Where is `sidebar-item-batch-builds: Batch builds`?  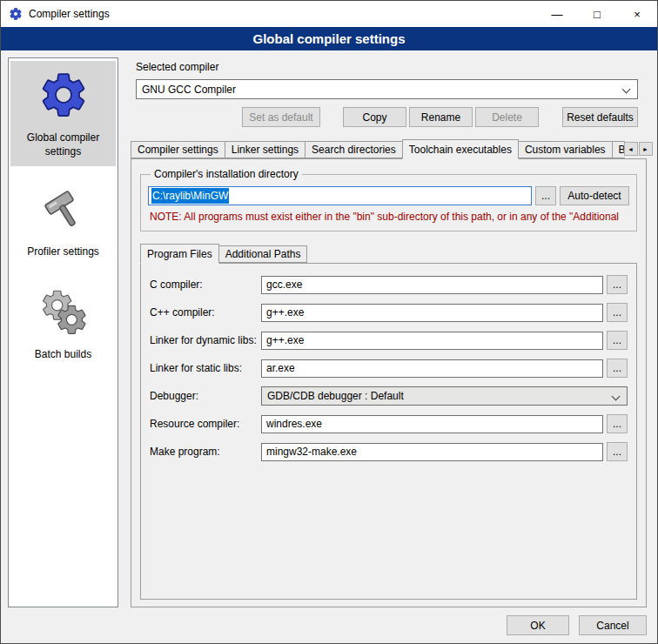 sidebar-item-batch-builds: Batch builds is located at coordinates (63, 324).